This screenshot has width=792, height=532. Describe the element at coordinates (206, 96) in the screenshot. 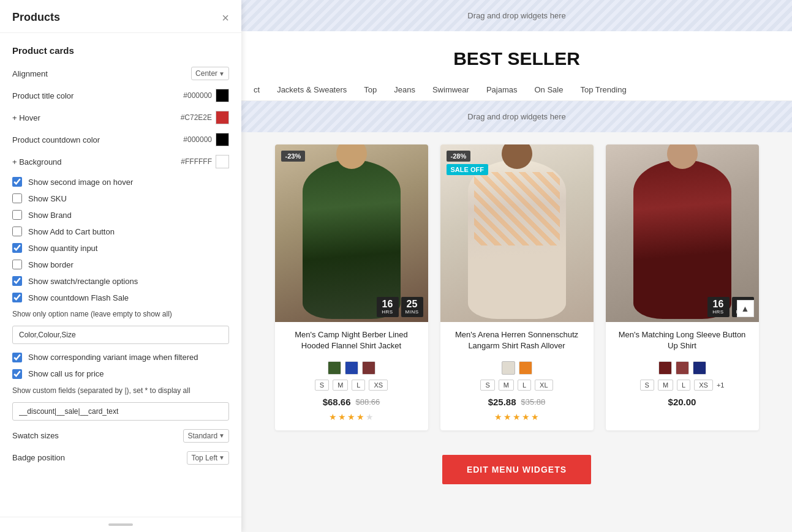

I see `product-title-color-control: #000000` at that location.